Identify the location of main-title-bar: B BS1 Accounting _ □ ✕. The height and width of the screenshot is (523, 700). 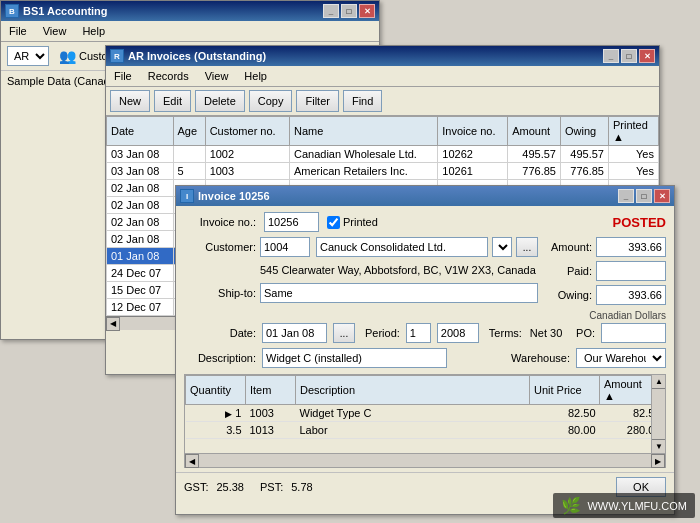
(190, 11).